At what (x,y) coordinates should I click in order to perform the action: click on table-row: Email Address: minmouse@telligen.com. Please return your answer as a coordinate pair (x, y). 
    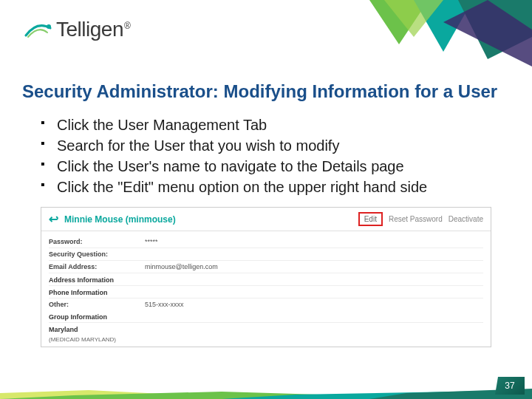
    Looking at the image, I should click on (266, 267).